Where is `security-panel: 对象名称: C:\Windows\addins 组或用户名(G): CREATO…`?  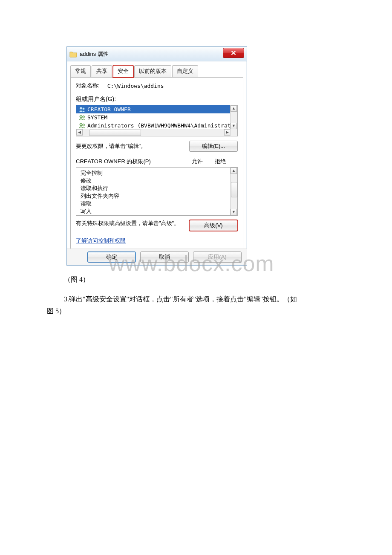 security-panel: 对象名称: C:\Windows\addins 组或用户名(G): CREATO… is located at coordinates (157, 167).